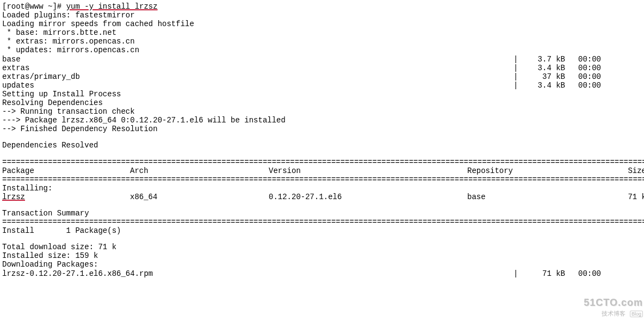 This screenshot has height=321, width=644. Describe the element at coordinates (323, 94) in the screenshot. I see `output-line: Setting up Install Process` at that location.